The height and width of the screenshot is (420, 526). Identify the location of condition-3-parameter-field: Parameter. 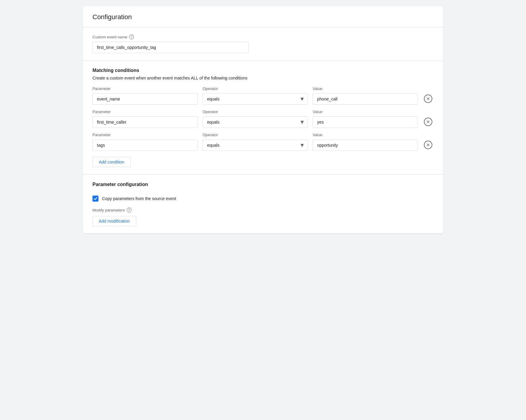
(145, 142).